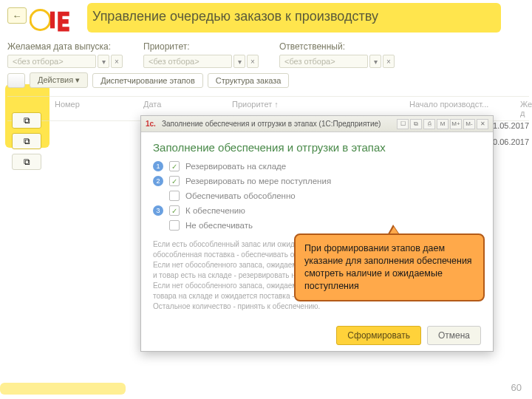  I want to click on toolbar-icon: ⧉, so click(416, 124).